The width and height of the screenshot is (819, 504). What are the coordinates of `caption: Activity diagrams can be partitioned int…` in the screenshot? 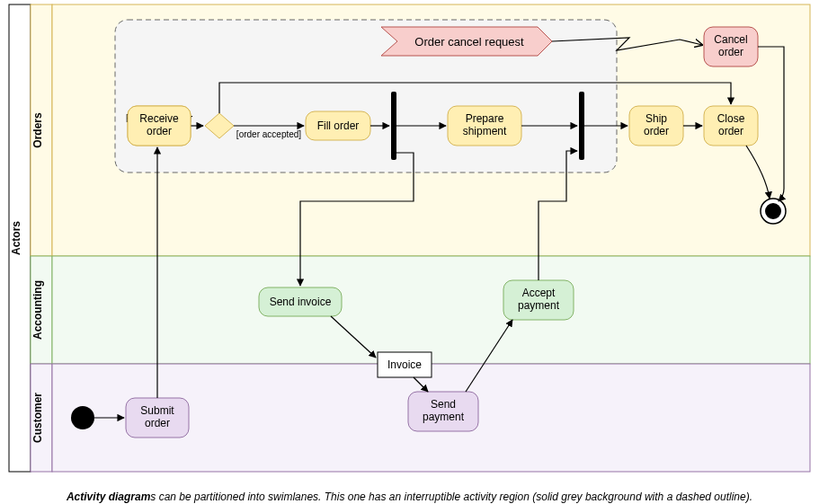 It's located at (410, 494).